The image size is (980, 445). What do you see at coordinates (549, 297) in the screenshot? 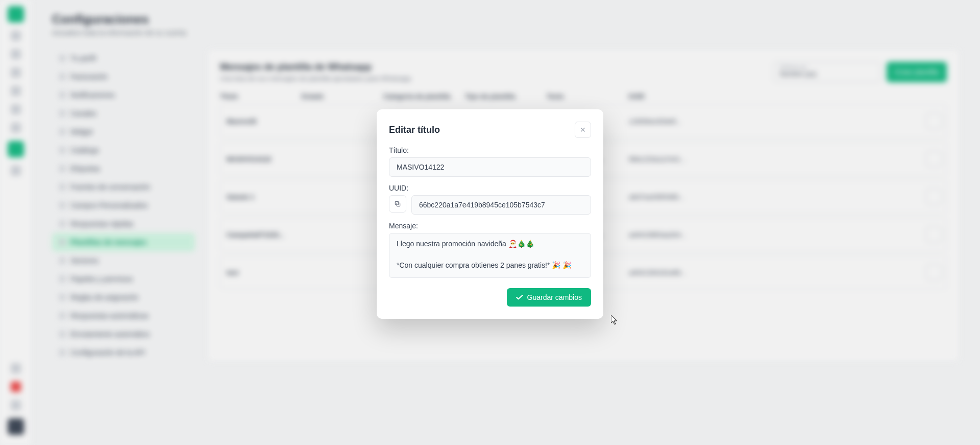
I see `save-button: Guardar cambios` at bounding box center [549, 297].